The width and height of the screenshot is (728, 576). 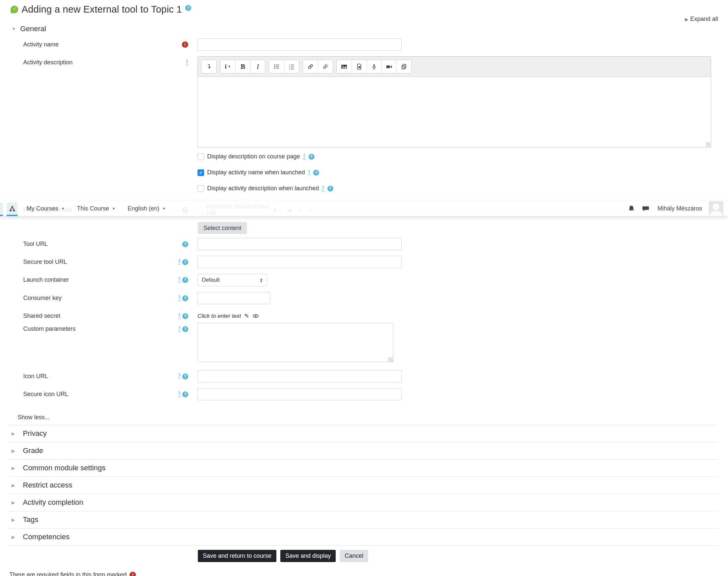 What do you see at coordinates (364, 537) in the screenshot?
I see `section-competencies: ▶Competencies` at bounding box center [364, 537].